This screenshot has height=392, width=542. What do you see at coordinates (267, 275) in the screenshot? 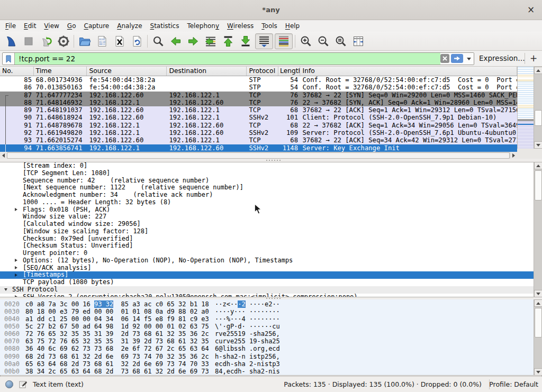
I see `detail-row: [Timestamps]` at bounding box center [267, 275].